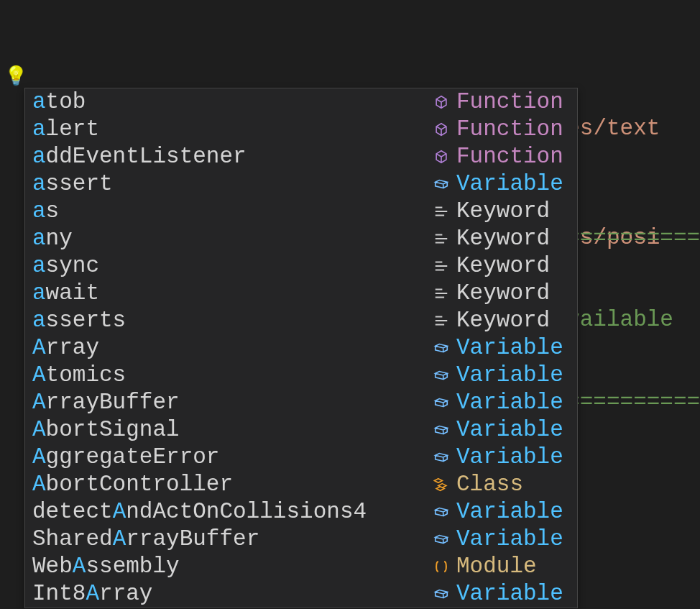 Image resolution: width=700 pixels, height=609 pixels. What do you see at coordinates (231, 211) in the screenshot?
I see `suggest-item-name: as` at bounding box center [231, 211].